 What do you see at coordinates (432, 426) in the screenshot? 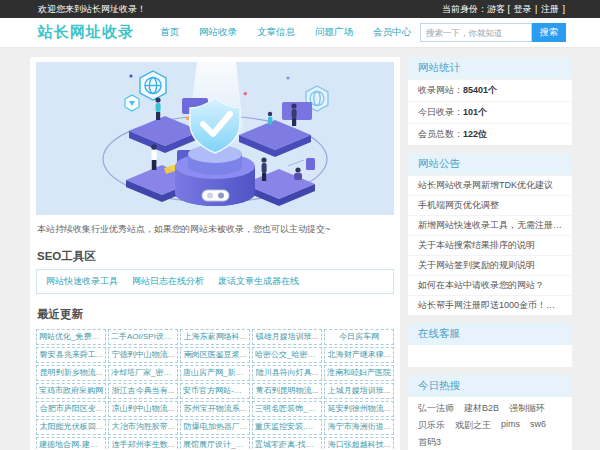
I see `hot-tag: 贝乐乐` at bounding box center [432, 426].